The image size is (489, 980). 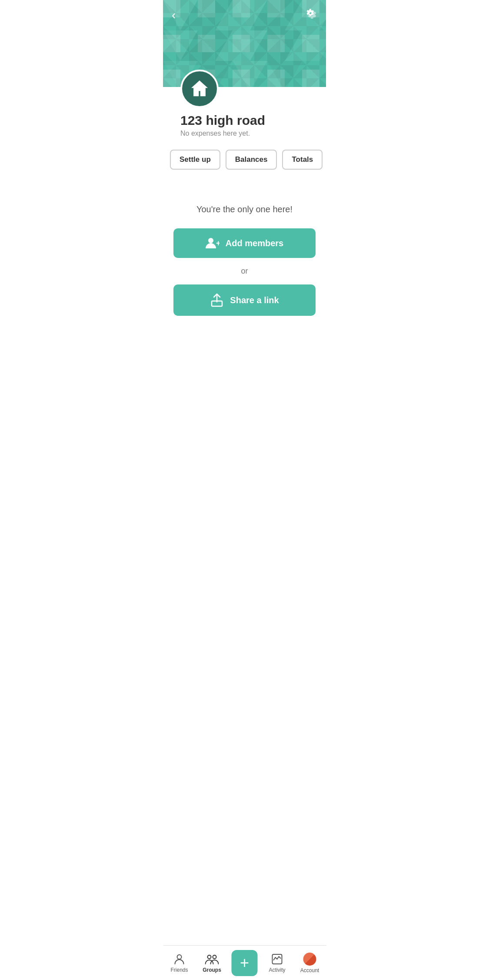 I want to click on settle-up-button: Settle up, so click(x=195, y=160).